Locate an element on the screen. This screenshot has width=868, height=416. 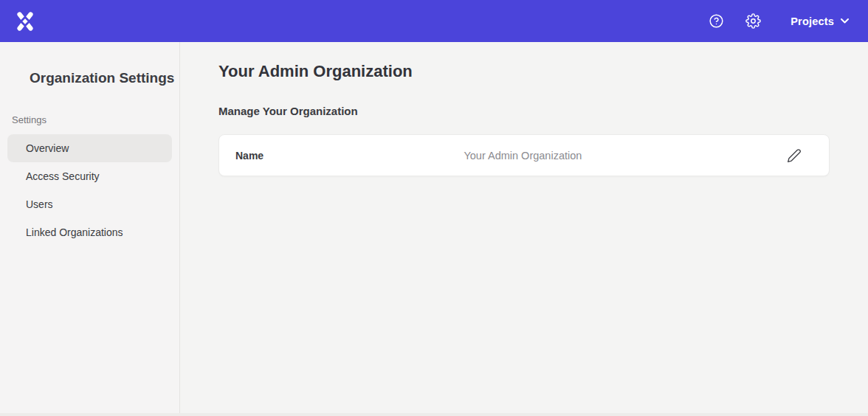
edit-name-button is located at coordinates (794, 156).